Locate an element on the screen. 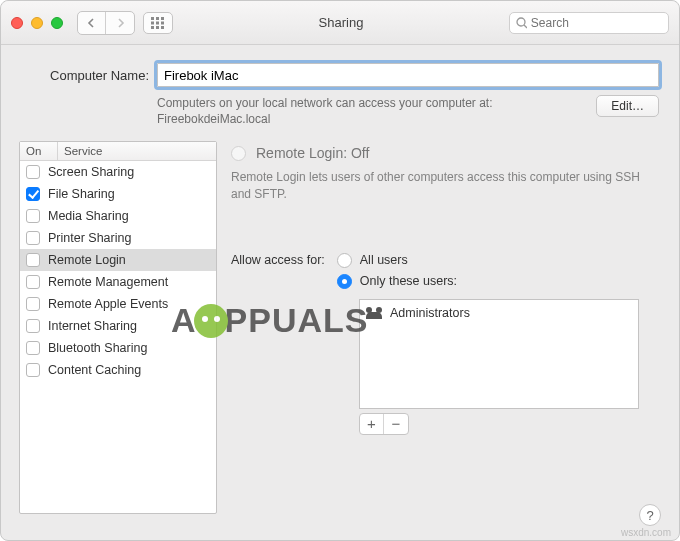  search-icon is located at coordinates (522, 23).